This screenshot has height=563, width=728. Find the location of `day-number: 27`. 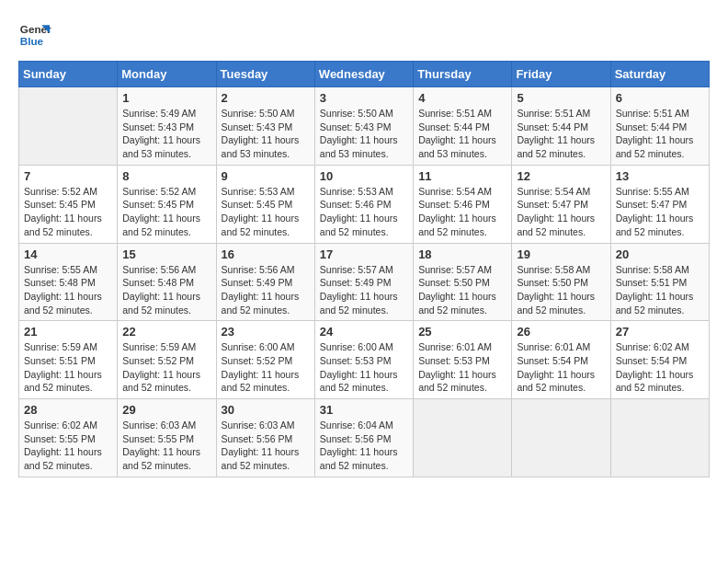

day-number: 27 is located at coordinates (660, 331).